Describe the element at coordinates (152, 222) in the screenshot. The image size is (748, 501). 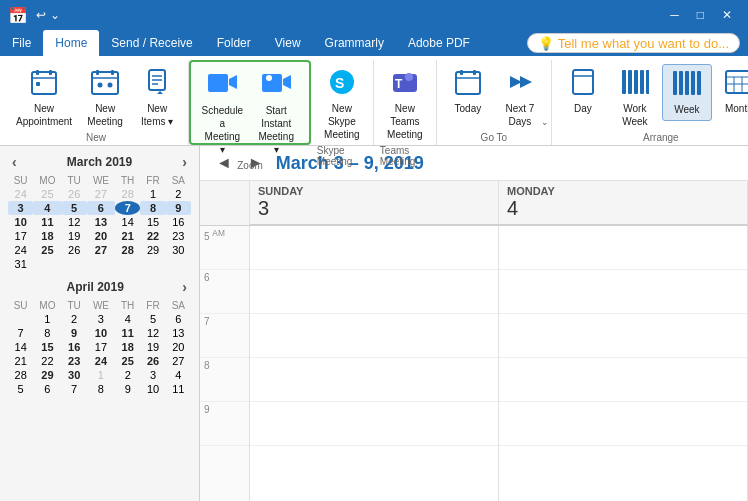
I see `cal-cell: 15` at that location.